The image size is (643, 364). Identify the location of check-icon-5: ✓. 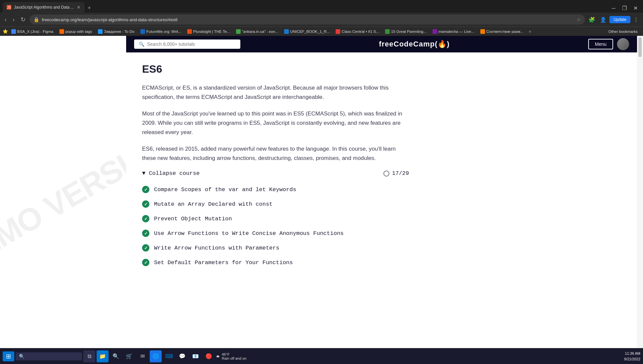
(146, 248).